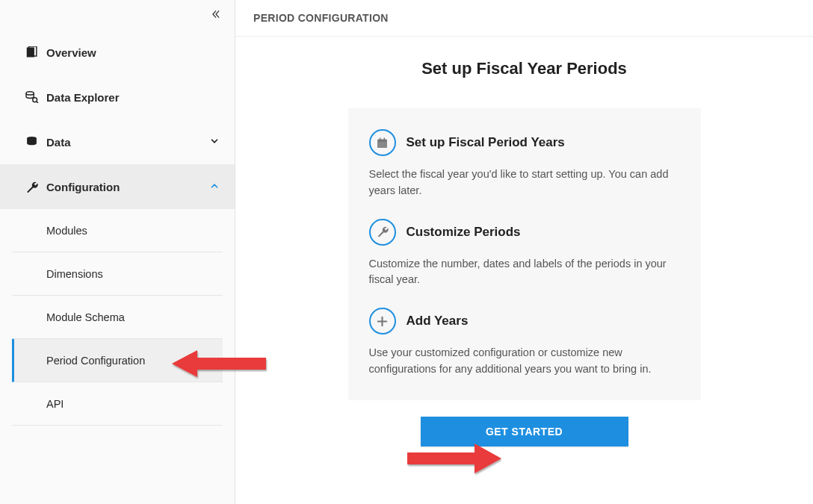 The width and height of the screenshot is (813, 504). What do you see at coordinates (525, 432) in the screenshot?
I see `get-started-button: GET STARTED` at bounding box center [525, 432].